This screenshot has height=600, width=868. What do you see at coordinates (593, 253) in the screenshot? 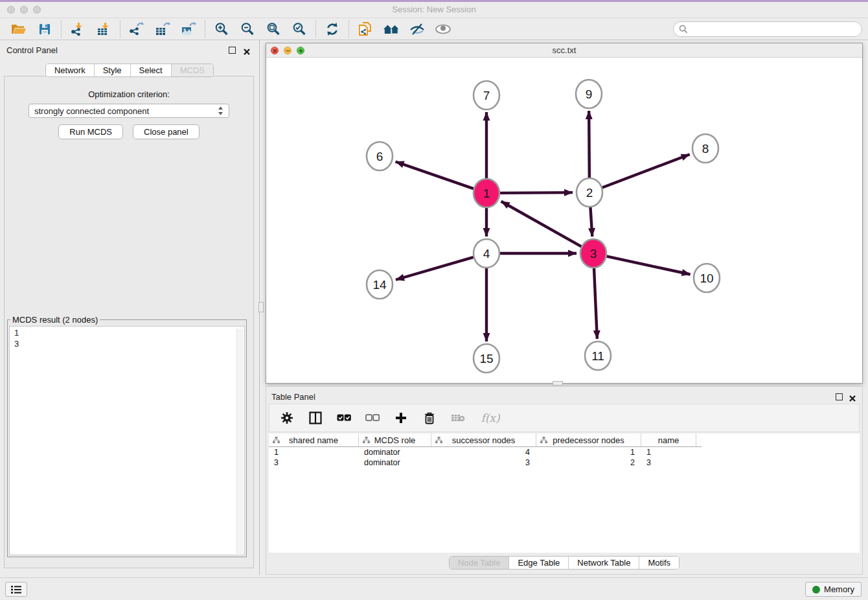
I see `node-3: 3` at bounding box center [593, 253].